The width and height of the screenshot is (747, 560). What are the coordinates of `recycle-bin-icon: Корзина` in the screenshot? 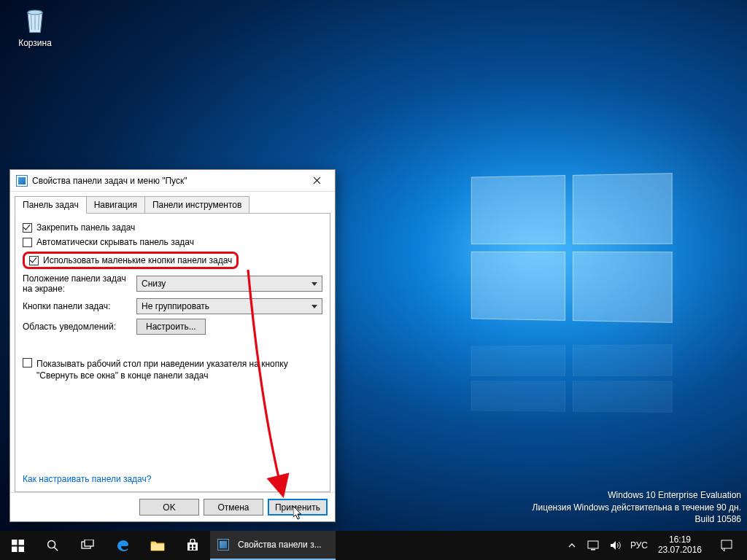 It's located at (35, 26).